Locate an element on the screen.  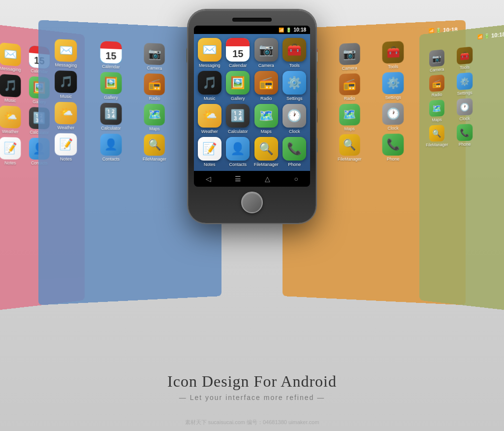
app-contacts: 👤 Contacts is located at coordinates (238, 152).